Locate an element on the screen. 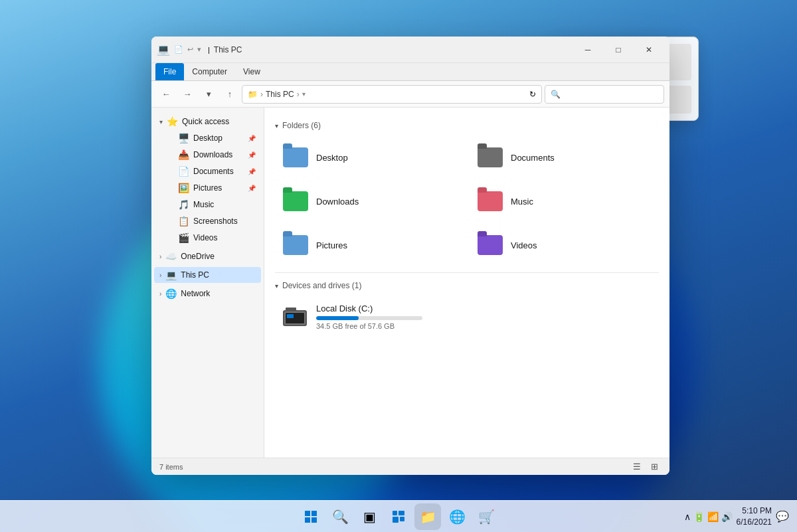  sidebar-item-quick-access: ▾ ⭐ Quick access is located at coordinates (207, 122).